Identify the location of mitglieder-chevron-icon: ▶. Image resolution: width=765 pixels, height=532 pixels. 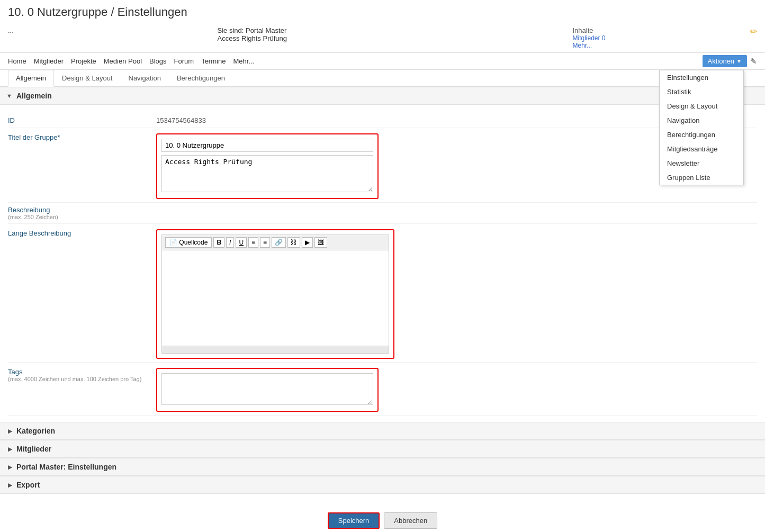
(10, 449).